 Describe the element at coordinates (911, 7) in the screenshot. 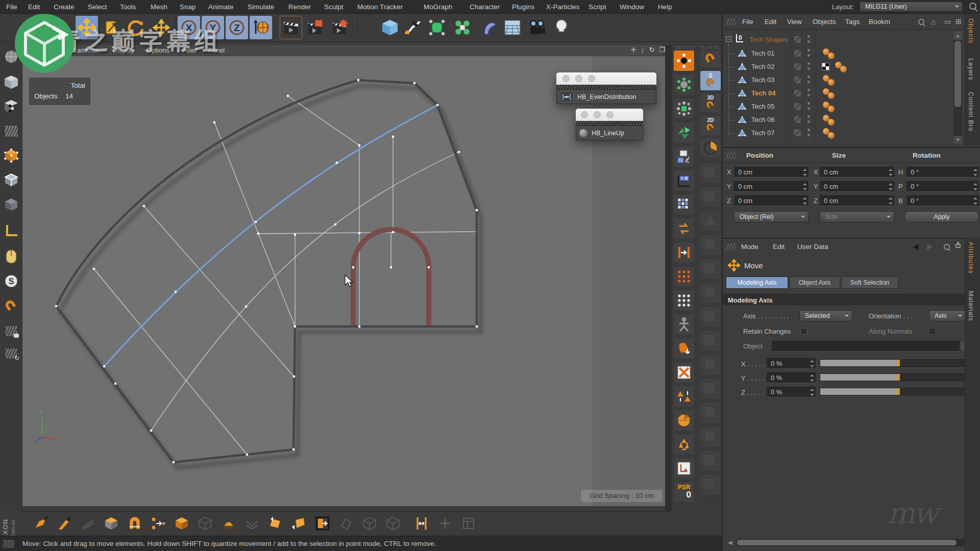

I see `layout-dropdown: MILG11 (User)` at that location.